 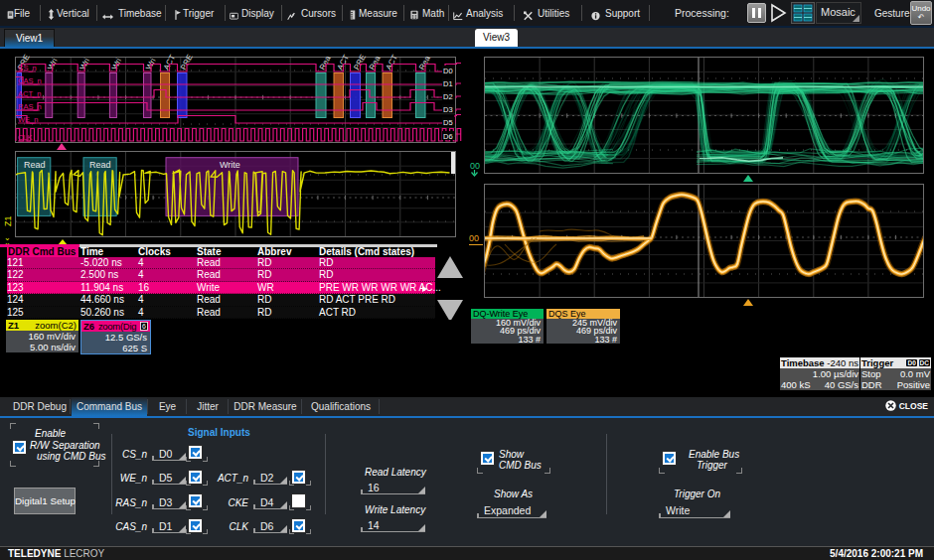 What do you see at coordinates (448, 123) in the screenshot?
I see `svg-text: D5` at bounding box center [448, 123].